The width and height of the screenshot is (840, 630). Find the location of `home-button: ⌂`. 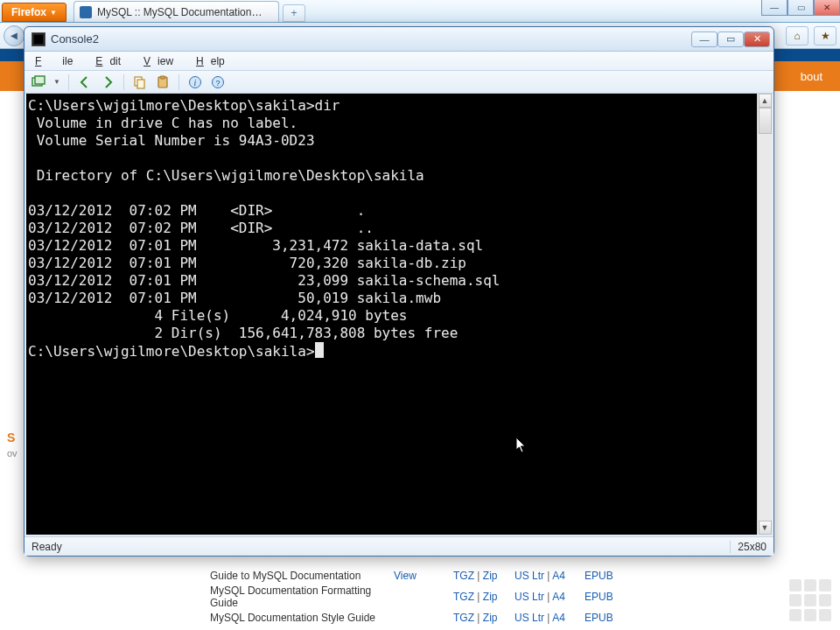

home-button: ⌂ is located at coordinates (797, 36).